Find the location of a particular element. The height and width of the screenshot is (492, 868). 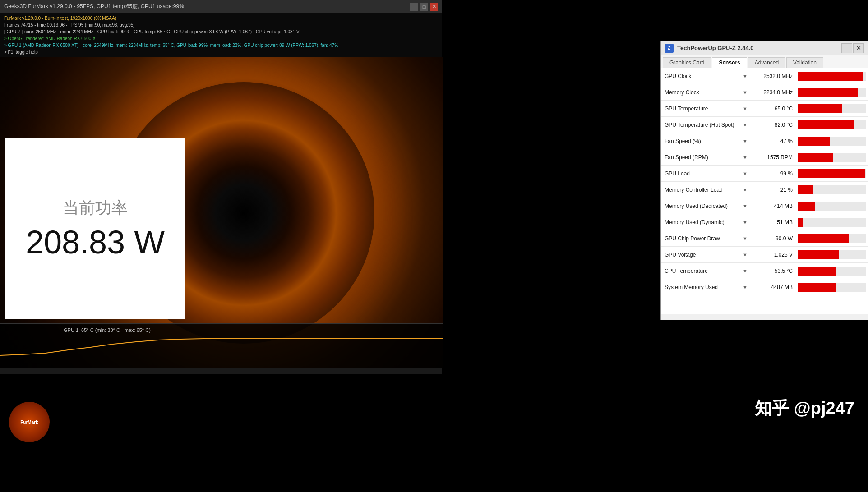

sensor-name-9: Memory Used (Dynamic) ▼ is located at coordinates (706, 222).